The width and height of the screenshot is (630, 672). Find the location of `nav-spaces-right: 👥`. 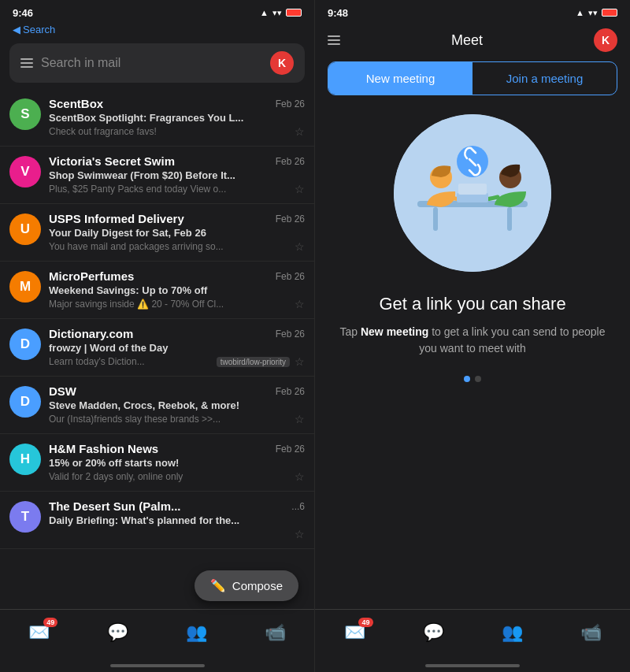

nav-spaces-right: 👥 is located at coordinates (512, 633).